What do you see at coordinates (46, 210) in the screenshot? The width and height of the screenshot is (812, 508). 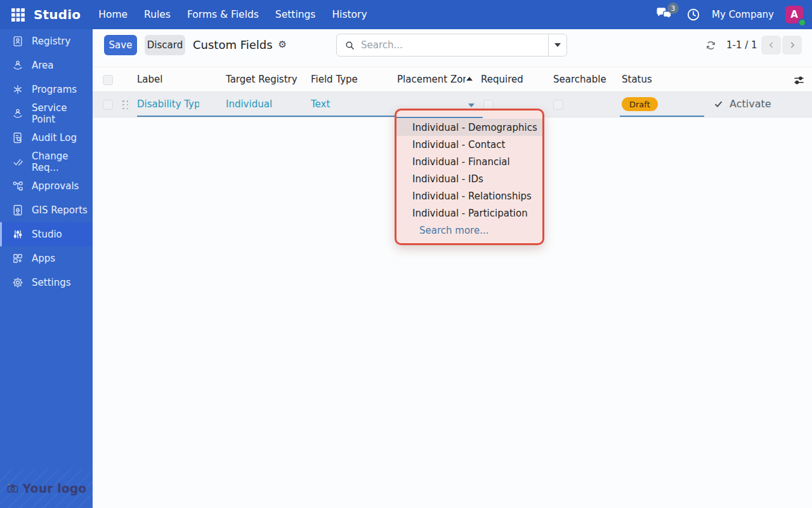 I see `sidebar-item-gis-reports: GIS Reports` at bounding box center [46, 210].